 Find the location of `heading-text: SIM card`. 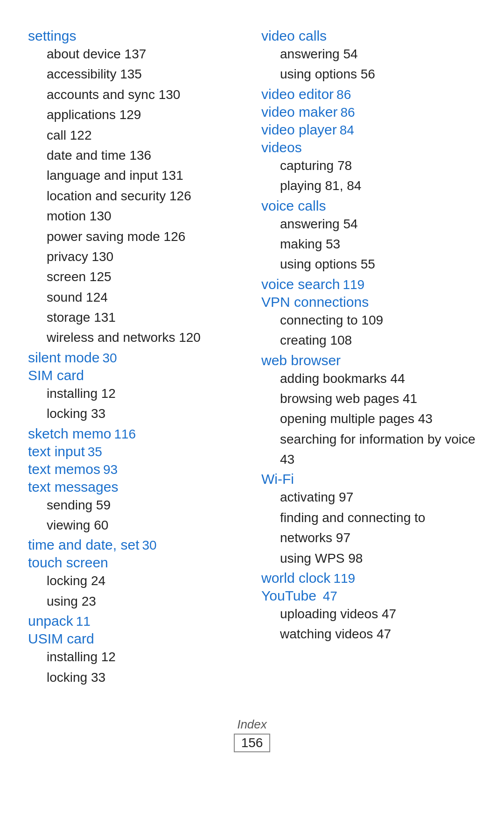

heading-text: SIM card is located at coordinates (56, 375).